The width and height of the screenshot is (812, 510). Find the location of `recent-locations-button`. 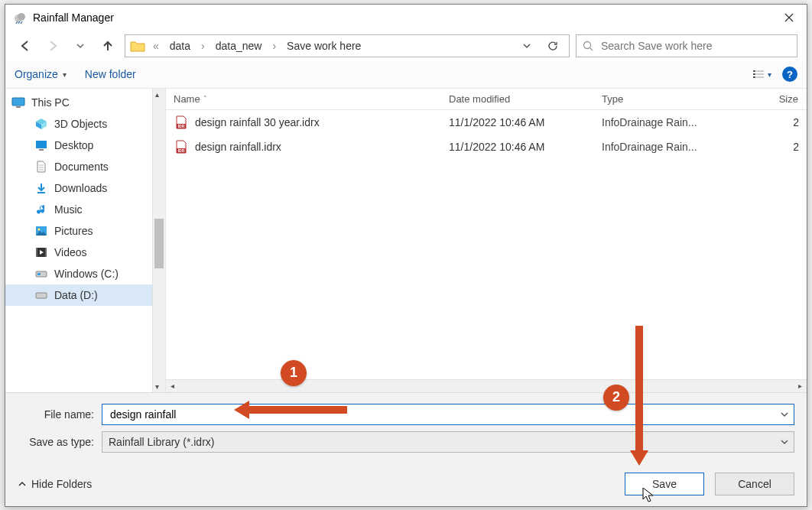

recent-locations-button is located at coordinates (80, 46).